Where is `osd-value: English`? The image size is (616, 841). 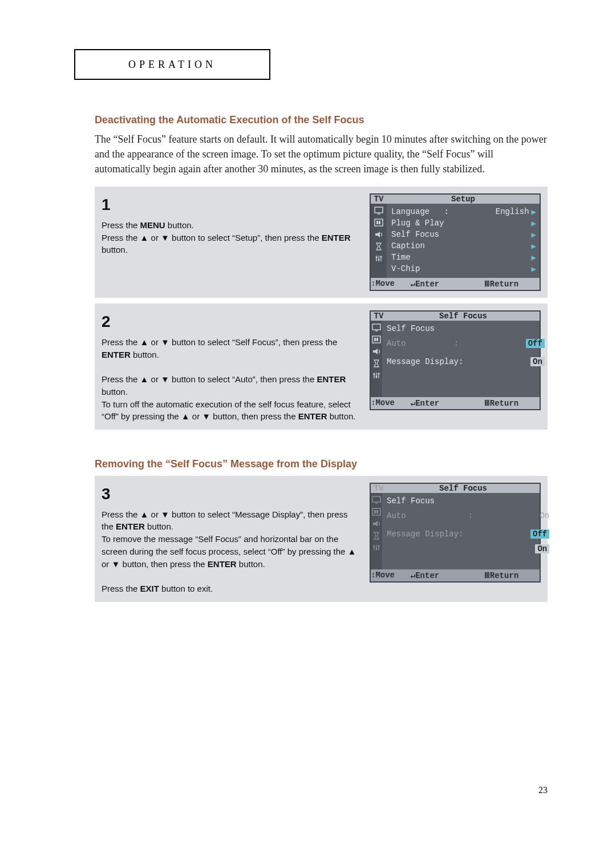 osd-value: English is located at coordinates (512, 212).